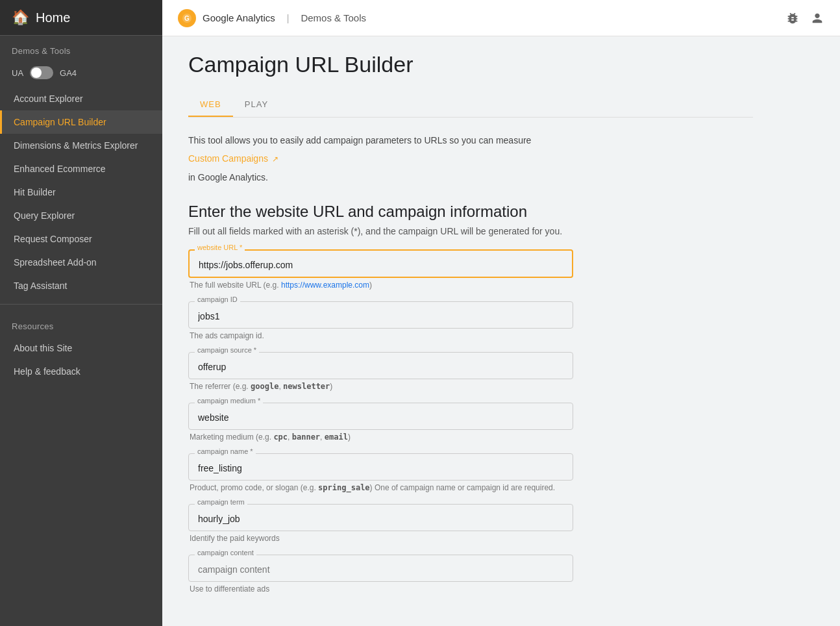 This screenshot has height=626, width=840. What do you see at coordinates (81, 216) in the screenshot?
I see `sidebar-item-query-explorer: Query Explorer` at bounding box center [81, 216].